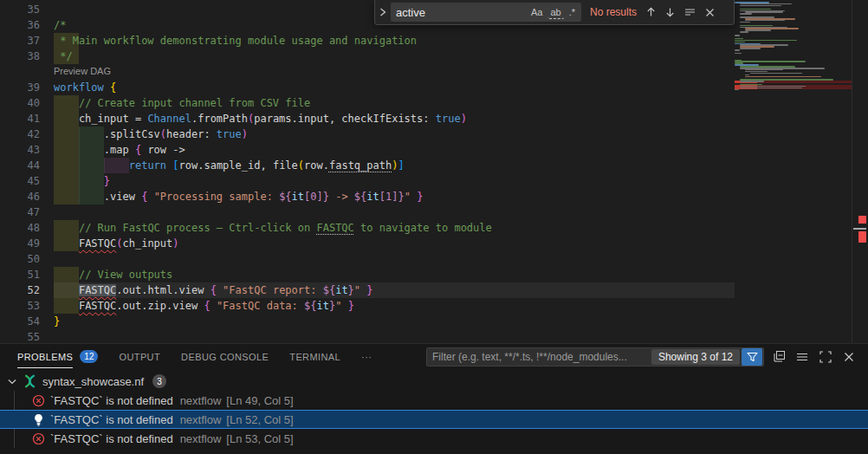 This screenshot has height=454, width=868. What do you see at coordinates (572, 12) in the screenshot?
I see `regex-icon: .*` at bounding box center [572, 12].